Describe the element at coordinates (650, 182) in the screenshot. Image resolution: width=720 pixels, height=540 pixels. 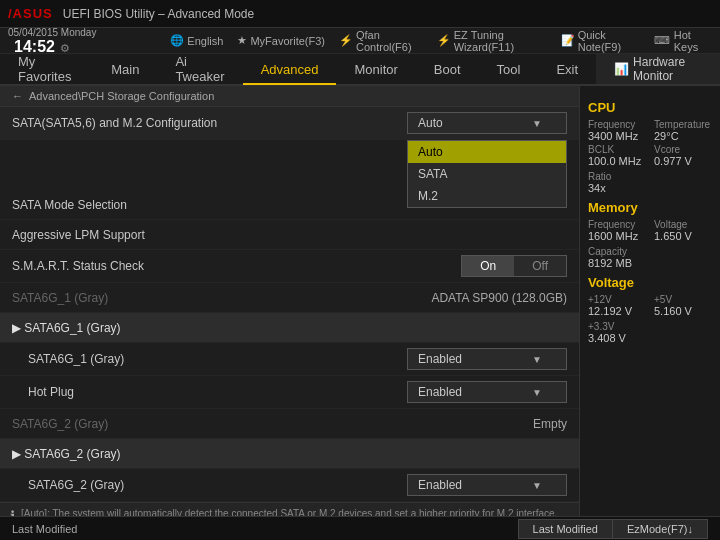
I see `cpu-ratio: Ratio 34x` at that location.